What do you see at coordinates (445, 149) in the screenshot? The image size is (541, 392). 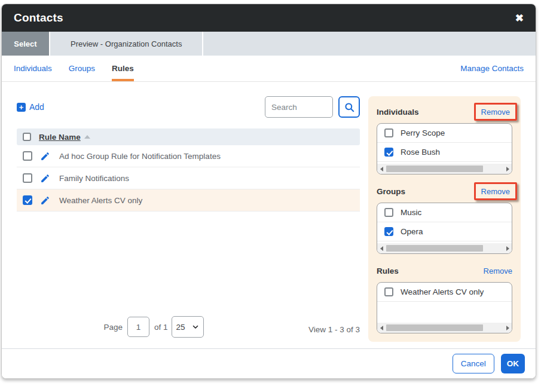 I see `individuals-listbox: Perry Scope Rose Bush` at bounding box center [445, 149].